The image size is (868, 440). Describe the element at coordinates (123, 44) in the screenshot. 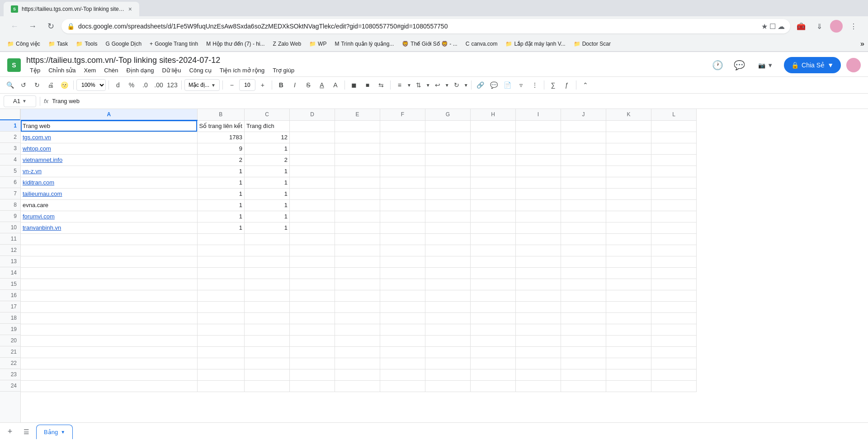

I see `bookmark-googledich: G Google Dịch` at that location.